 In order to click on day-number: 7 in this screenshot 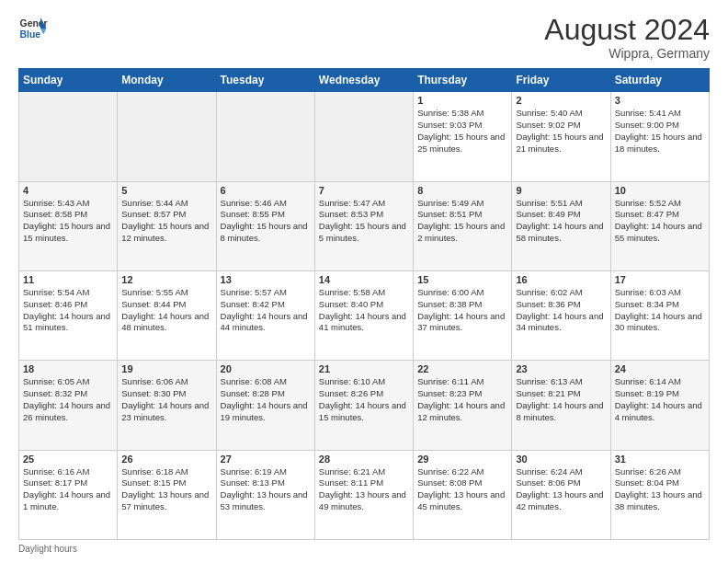, I will do `click(364, 190)`.